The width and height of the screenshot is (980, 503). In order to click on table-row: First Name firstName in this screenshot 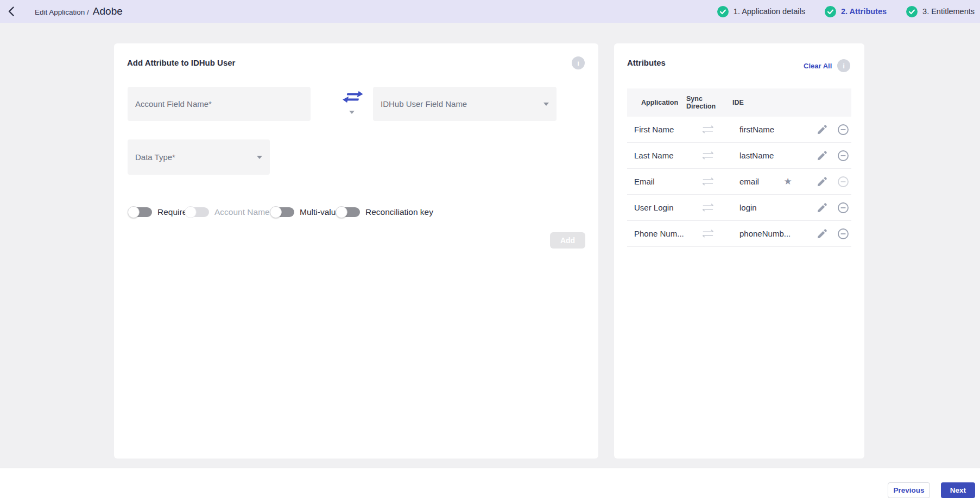, I will do `click(739, 130)`.